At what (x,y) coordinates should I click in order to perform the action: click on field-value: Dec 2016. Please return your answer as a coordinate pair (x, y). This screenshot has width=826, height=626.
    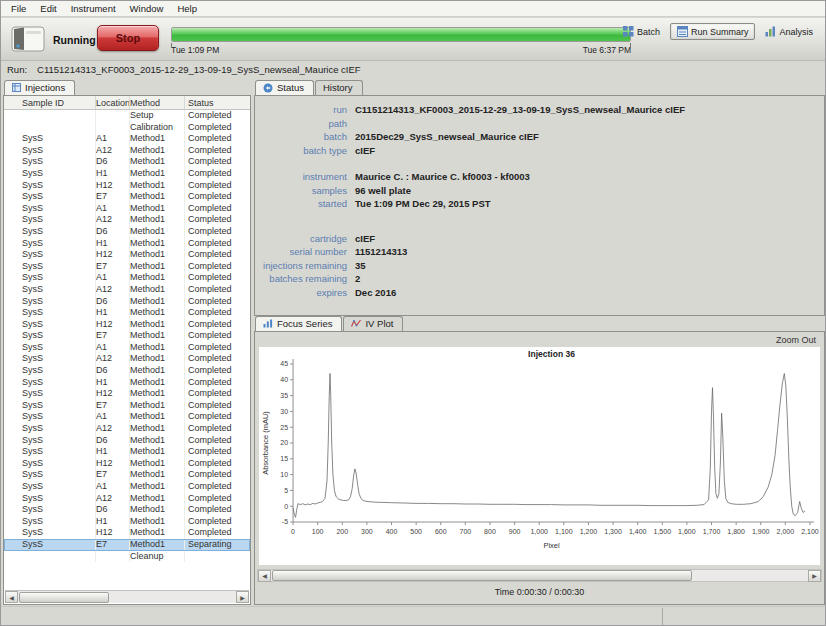
    Looking at the image, I should click on (376, 293).